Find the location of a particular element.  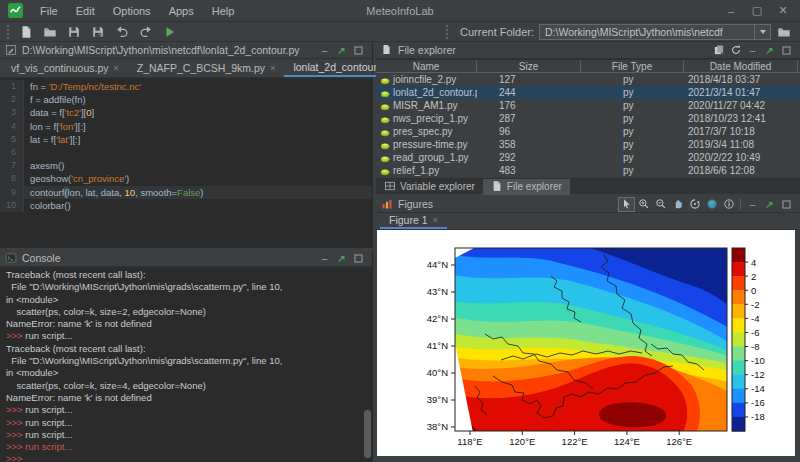

menu-edit: Edit is located at coordinates (86, 11).